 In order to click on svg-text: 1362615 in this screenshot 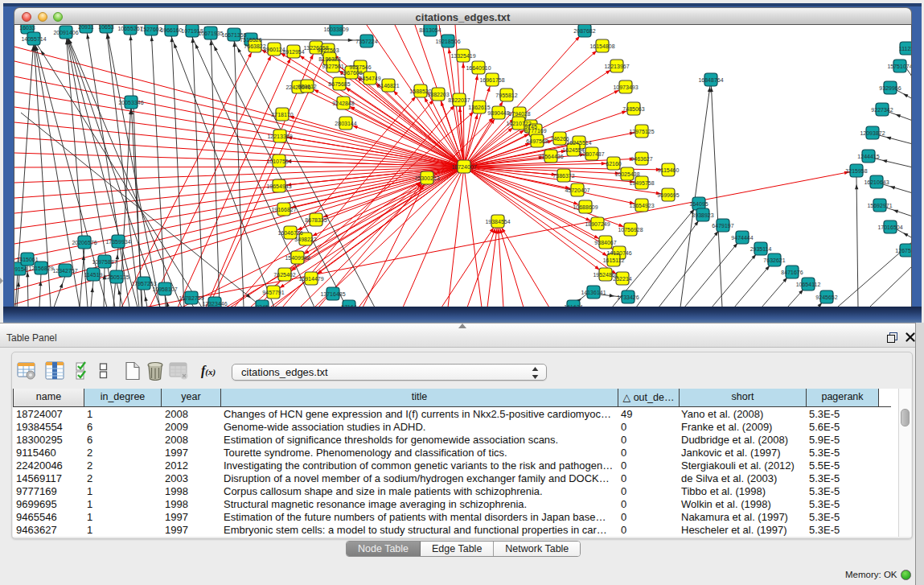, I will do `click(479, 108)`.